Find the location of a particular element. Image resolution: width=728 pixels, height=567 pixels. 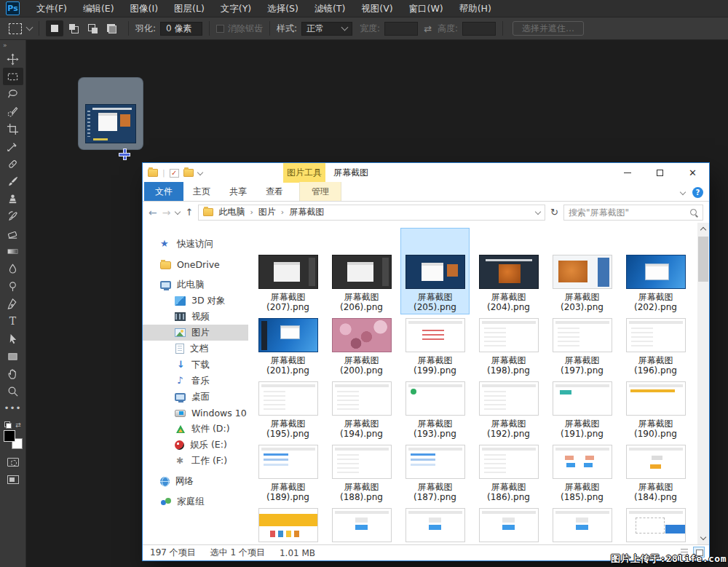

dodge-tool is located at coordinates (13, 286).